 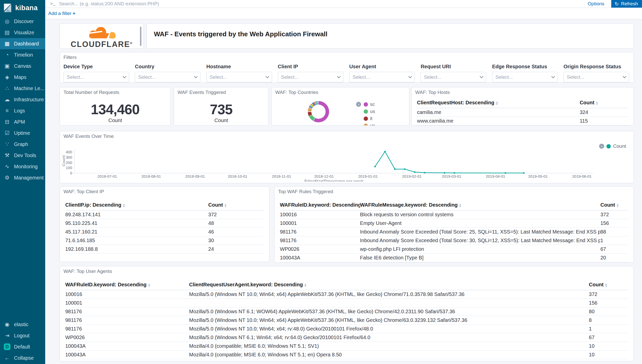 What do you see at coordinates (7, 144) in the screenshot?
I see `graph-icon: ∵` at bounding box center [7, 144].